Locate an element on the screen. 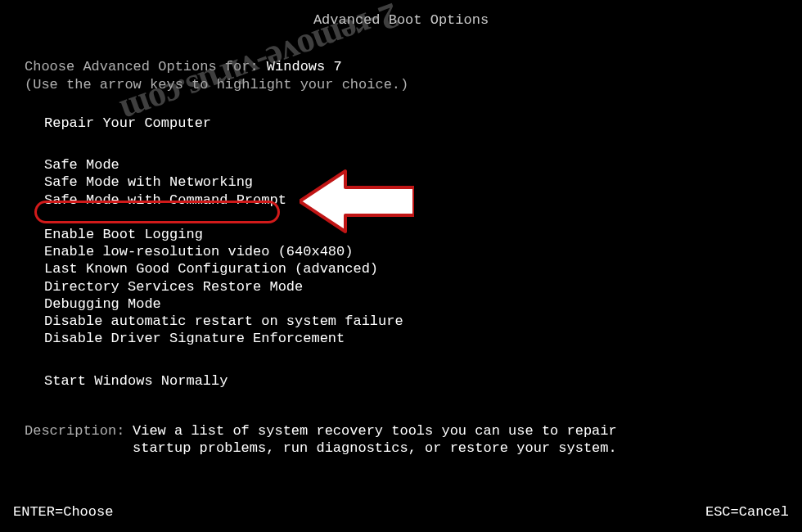  choose-line: Choose Advanced Options for: Windows 7 is located at coordinates (401, 67).